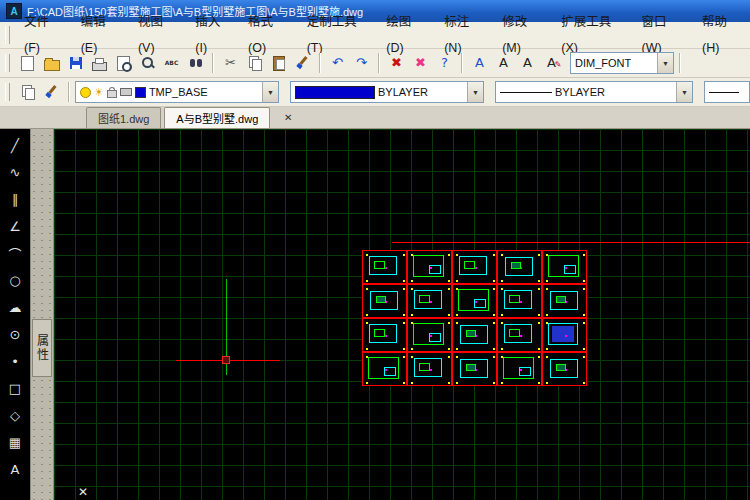  I want to click on menu-help: 帮助(H), so click(722, 35).